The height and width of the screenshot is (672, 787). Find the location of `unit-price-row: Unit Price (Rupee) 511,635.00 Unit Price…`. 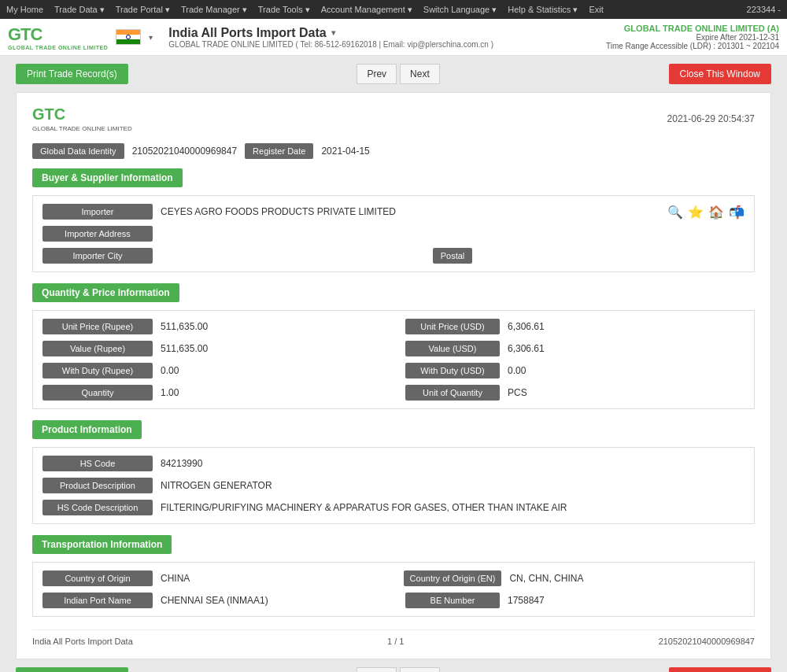

unit-price-row: Unit Price (Rupee) 511,635.00 Unit Price… is located at coordinates (394, 327).